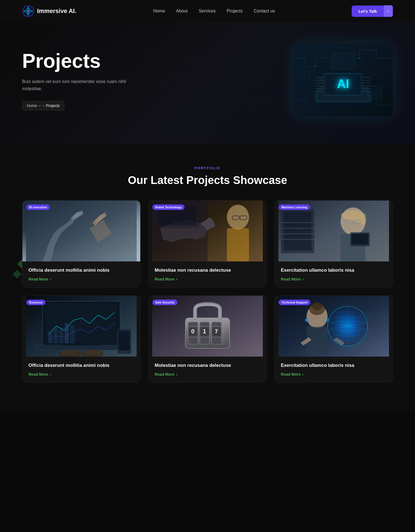 This screenshot has width=415, height=532. Describe the element at coordinates (159, 11) in the screenshot. I see `nav-item-home: Home` at that location.